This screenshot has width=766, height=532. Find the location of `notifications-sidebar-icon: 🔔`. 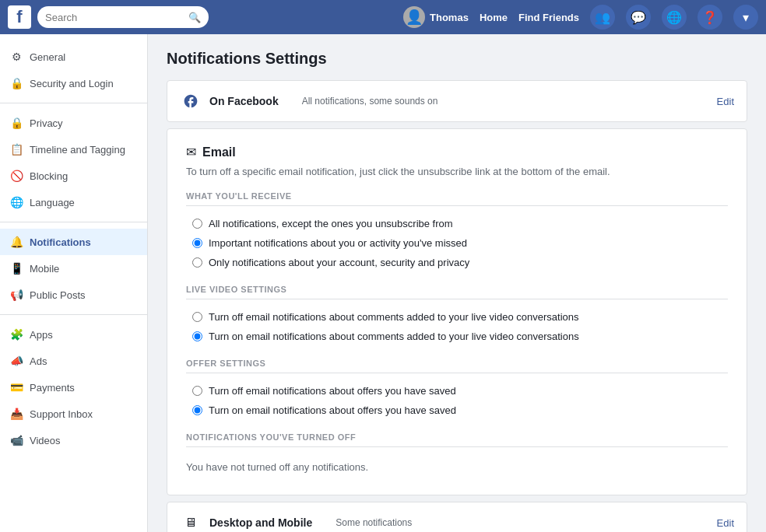

notifications-sidebar-icon: 🔔 is located at coordinates (16, 242).